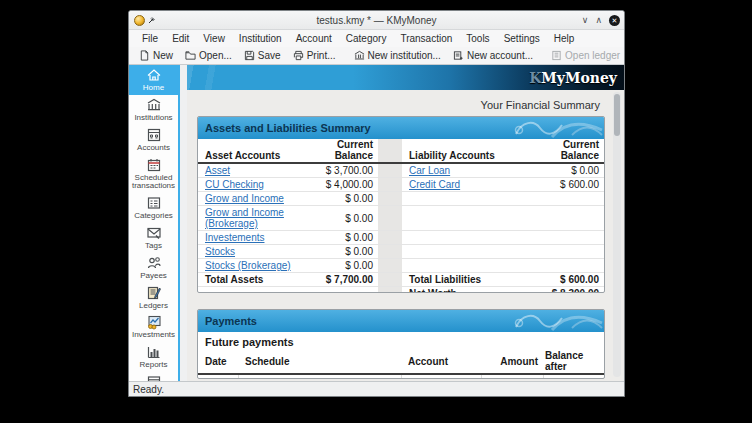 The image size is (752, 423). I want to click on menu-edit: Edit, so click(180, 38).